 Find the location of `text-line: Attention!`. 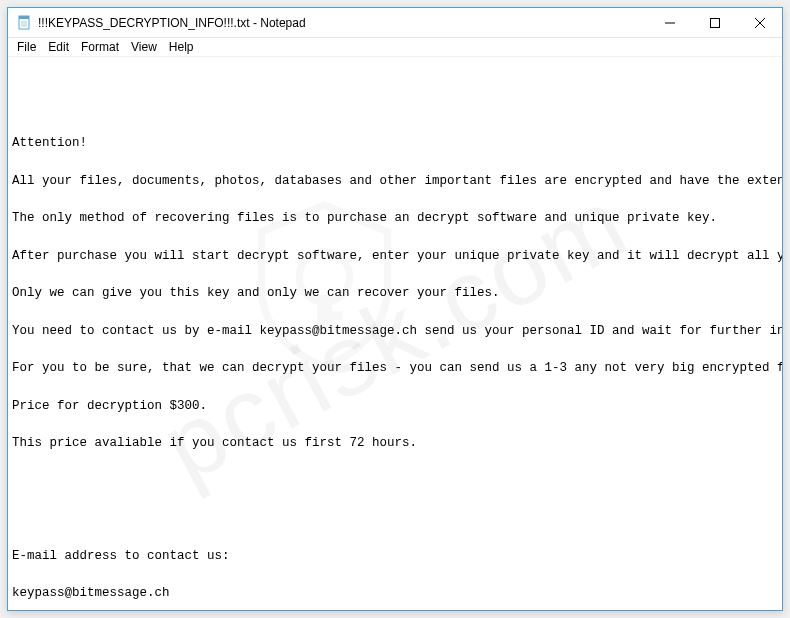

text-line: Attention! is located at coordinates (395, 144).